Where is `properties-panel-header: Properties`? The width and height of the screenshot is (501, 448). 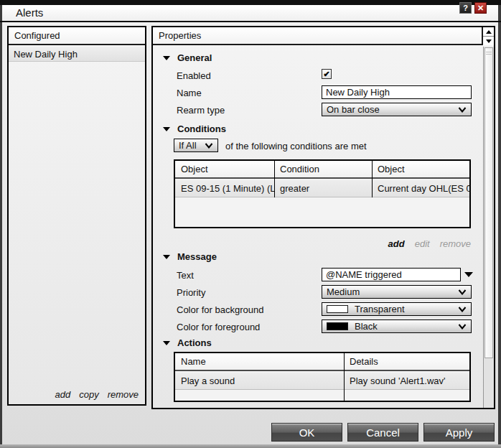
properties-panel-header: Properties is located at coordinates (323, 36).